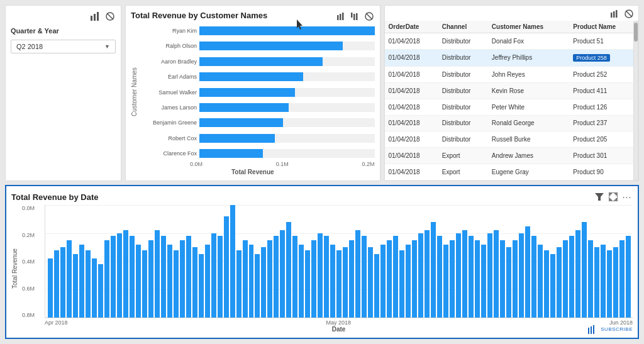 Image resolution: width=644 pixels, height=344 pixels. Describe the element at coordinates (615, 14) in the screenshot. I see `table-bar-icon` at that location.